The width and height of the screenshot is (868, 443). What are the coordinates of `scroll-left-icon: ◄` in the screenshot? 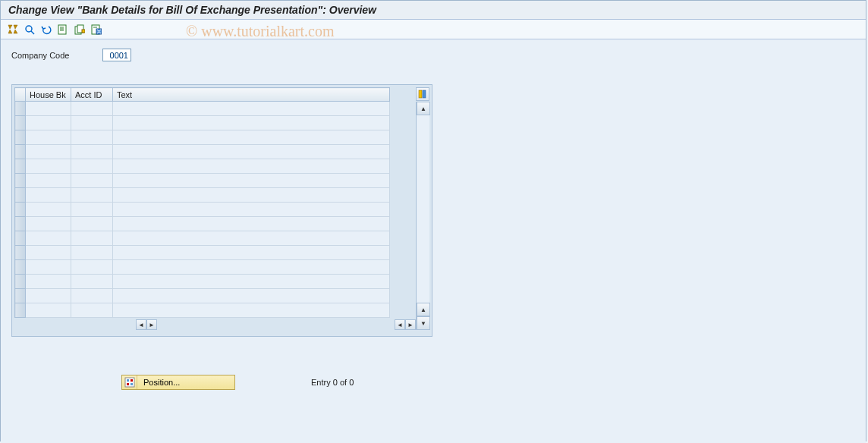 It's located at (141, 325).